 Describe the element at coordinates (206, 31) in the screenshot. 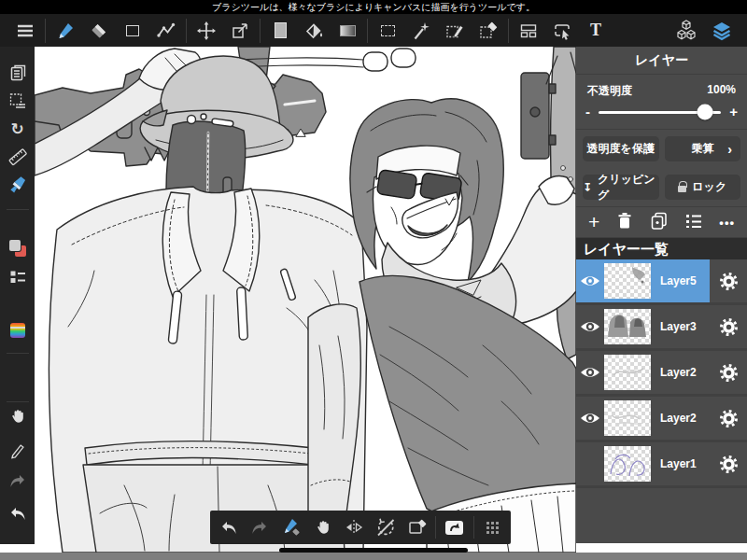

I see `move-tool-icon` at that location.